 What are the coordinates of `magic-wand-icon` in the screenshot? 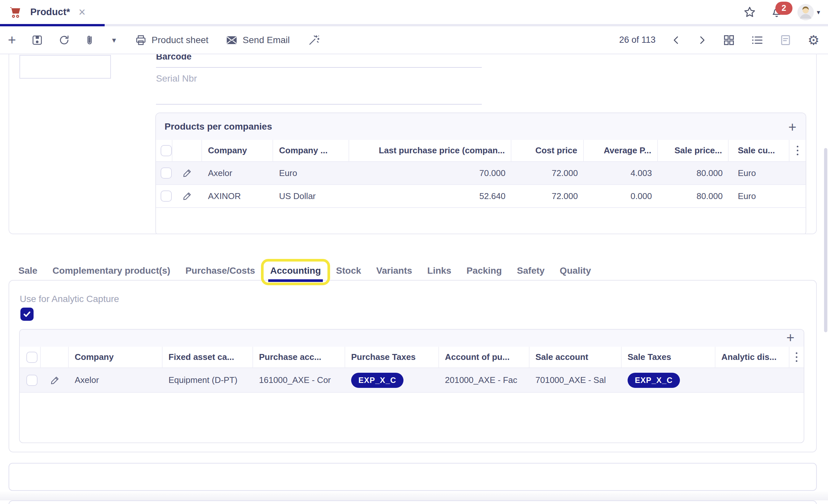 It's located at (314, 40).